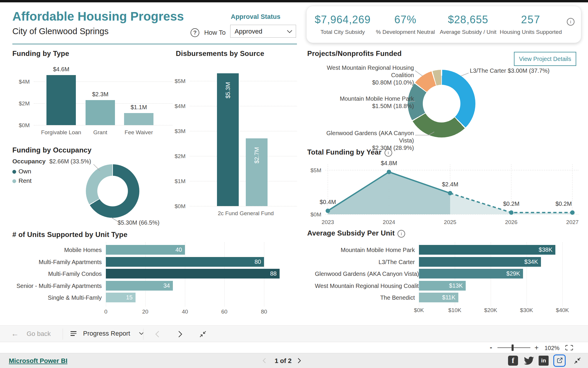  I want to click on how-to-button: ? How To, so click(208, 33).